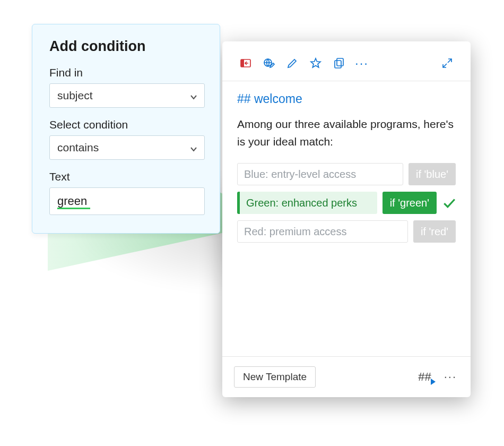 The height and width of the screenshot is (446, 504). Describe the element at coordinates (346, 174) in the screenshot. I see `condition-row: Blue: entry-level access if 'blue'` at that location.